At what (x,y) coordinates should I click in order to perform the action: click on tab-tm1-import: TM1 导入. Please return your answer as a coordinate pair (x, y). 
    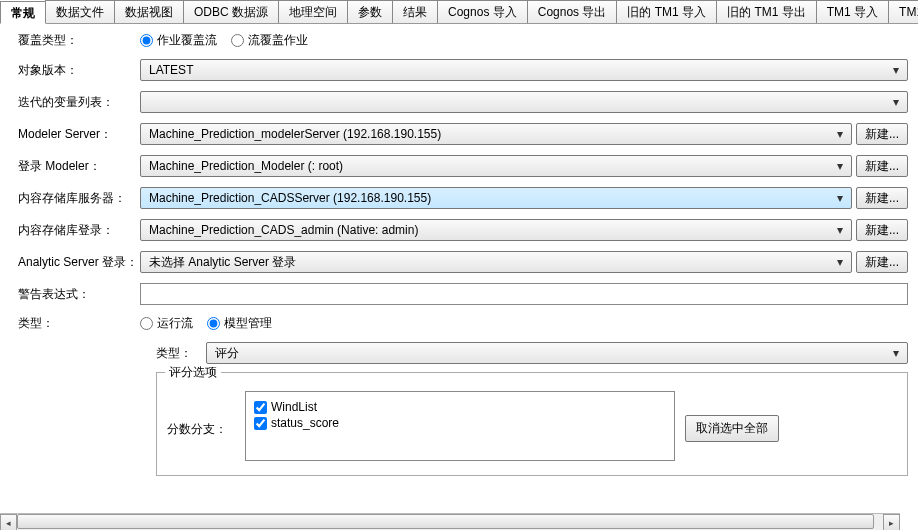
    Looking at the image, I should click on (852, 12).